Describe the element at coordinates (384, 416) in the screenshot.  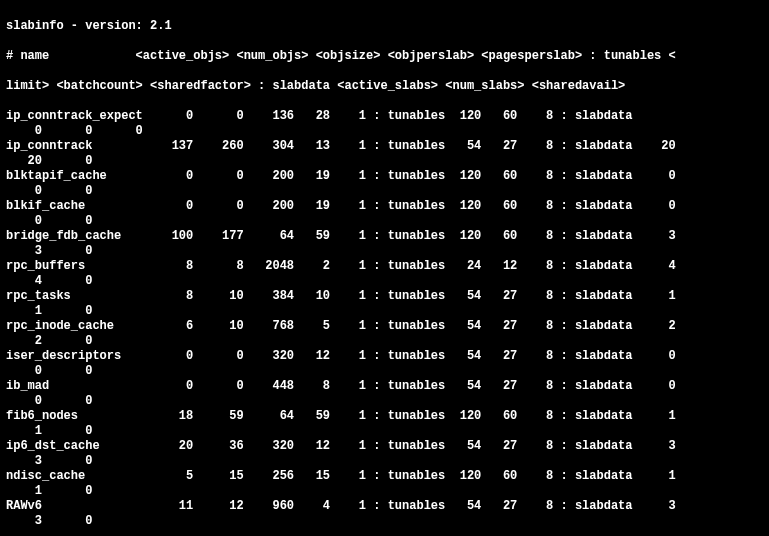
I see `slab-row: fib6_nodes 18 59 64 59 1 : tunables 120 …` at that location.